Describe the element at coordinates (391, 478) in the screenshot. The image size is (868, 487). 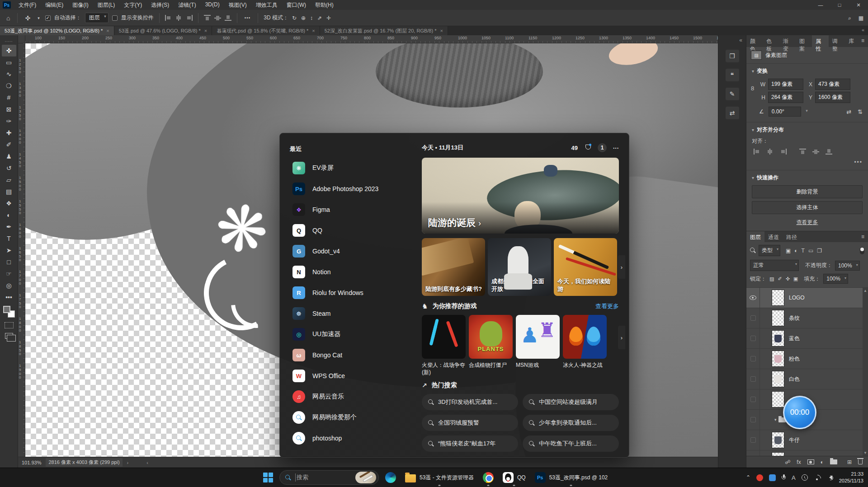
I see `taskbar-edge` at that location.